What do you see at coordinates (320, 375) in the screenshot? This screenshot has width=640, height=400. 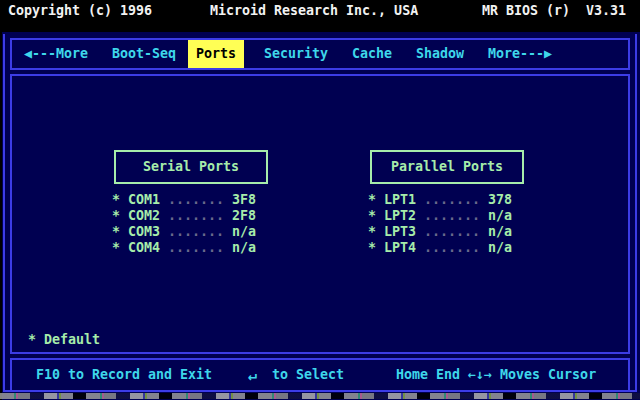 I see `key-help-bar: F10 to Record and Exit ↵ to Select Home …` at bounding box center [320, 375].